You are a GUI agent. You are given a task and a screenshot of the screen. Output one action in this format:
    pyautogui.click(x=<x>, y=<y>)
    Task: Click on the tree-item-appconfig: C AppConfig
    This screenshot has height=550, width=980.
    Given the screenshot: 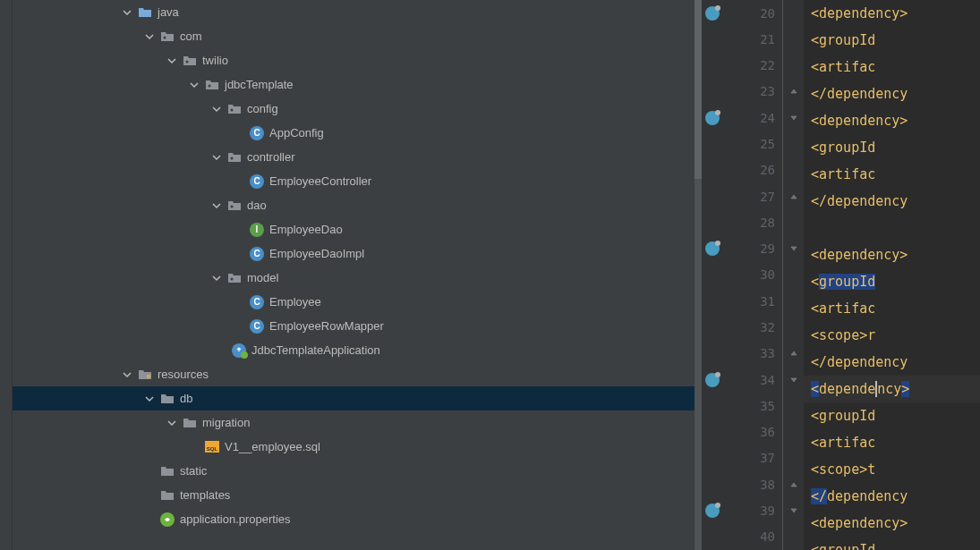 What is the action you would take?
    pyautogui.click(x=357, y=132)
    